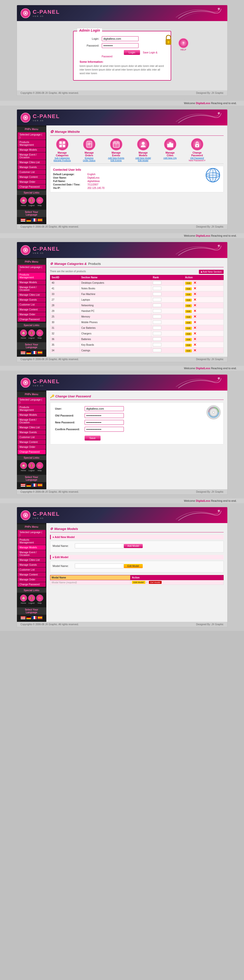 This screenshot has height=980, width=244. Describe the element at coordinates (32, 177) in the screenshot. I see `sidebar-item-content: Manage Content` at that location.